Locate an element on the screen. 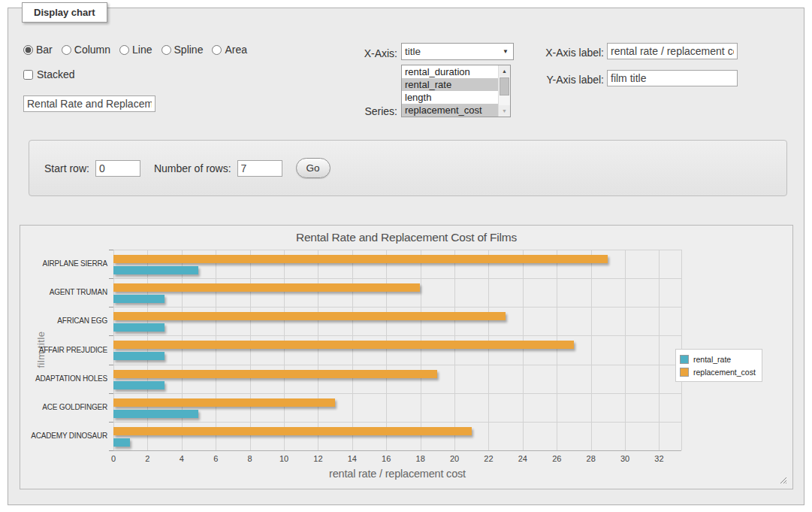  x-tick-label: 4 is located at coordinates (182, 459).